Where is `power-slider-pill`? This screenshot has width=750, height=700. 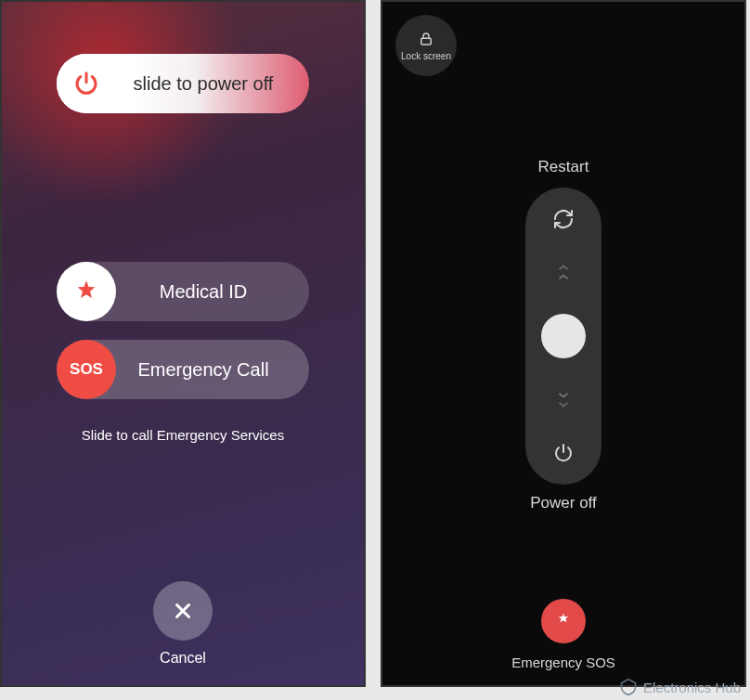
power-slider-pill is located at coordinates (563, 336).